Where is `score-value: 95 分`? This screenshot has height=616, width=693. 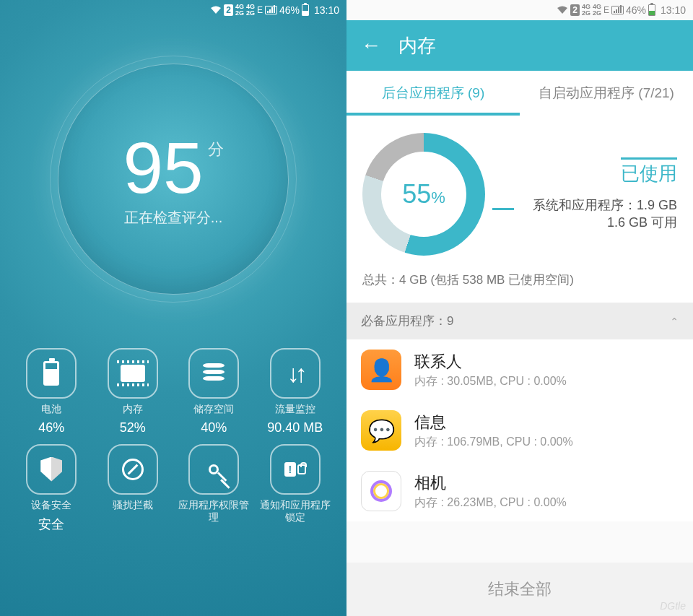
score-value: 95 分 is located at coordinates (173, 168).